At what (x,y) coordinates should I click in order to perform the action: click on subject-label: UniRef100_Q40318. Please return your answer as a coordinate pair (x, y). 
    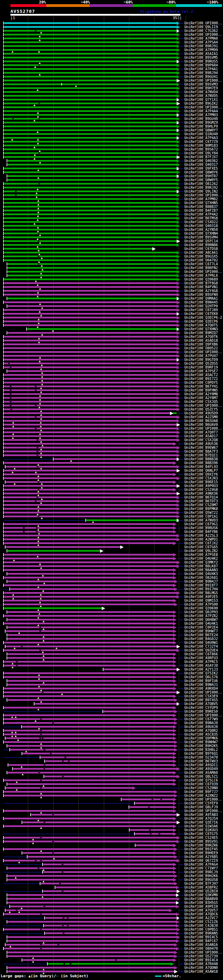
    Looking at the image, I should click on (201, 226).